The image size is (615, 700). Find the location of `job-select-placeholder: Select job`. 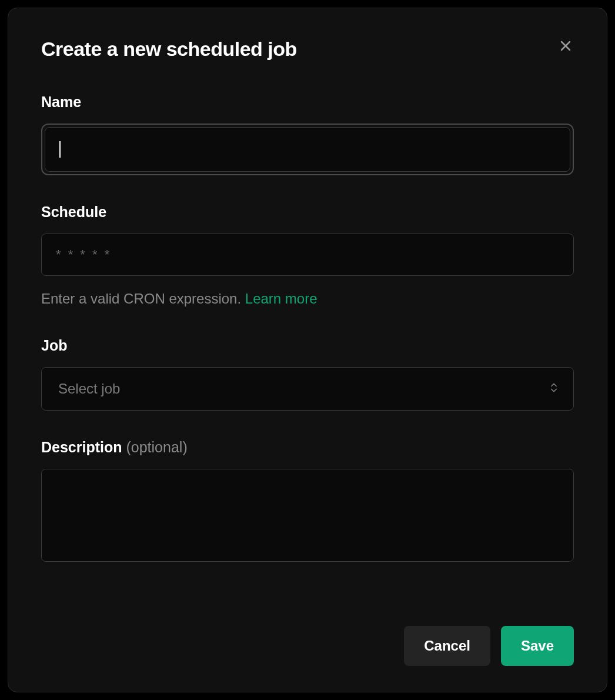

job-select-placeholder: Select job is located at coordinates (89, 388).